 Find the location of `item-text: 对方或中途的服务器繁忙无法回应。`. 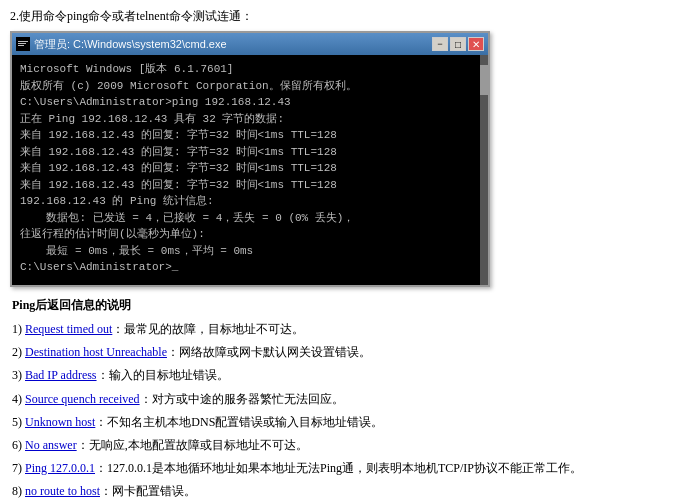

item-text: 对方或中途的服务器繁忙无法回应。 is located at coordinates (248, 399).